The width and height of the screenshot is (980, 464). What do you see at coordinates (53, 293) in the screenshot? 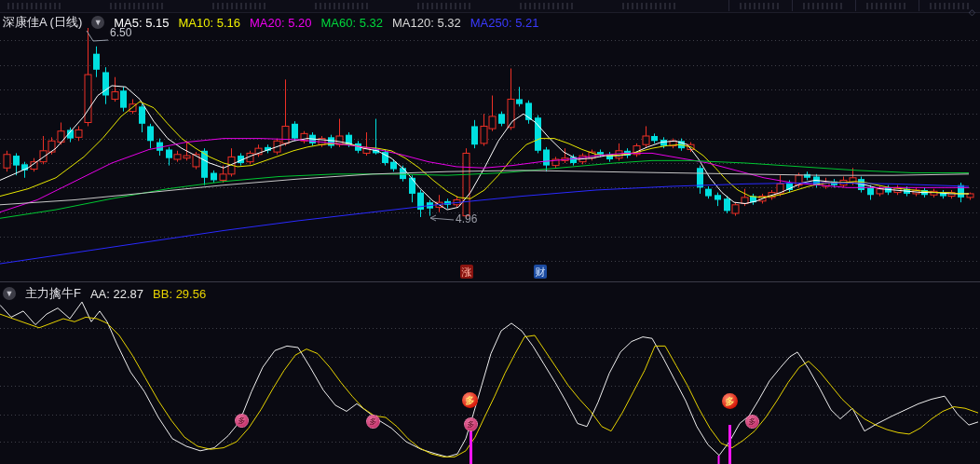
I see `indicator-title: 主力擒牛F` at bounding box center [53, 293].